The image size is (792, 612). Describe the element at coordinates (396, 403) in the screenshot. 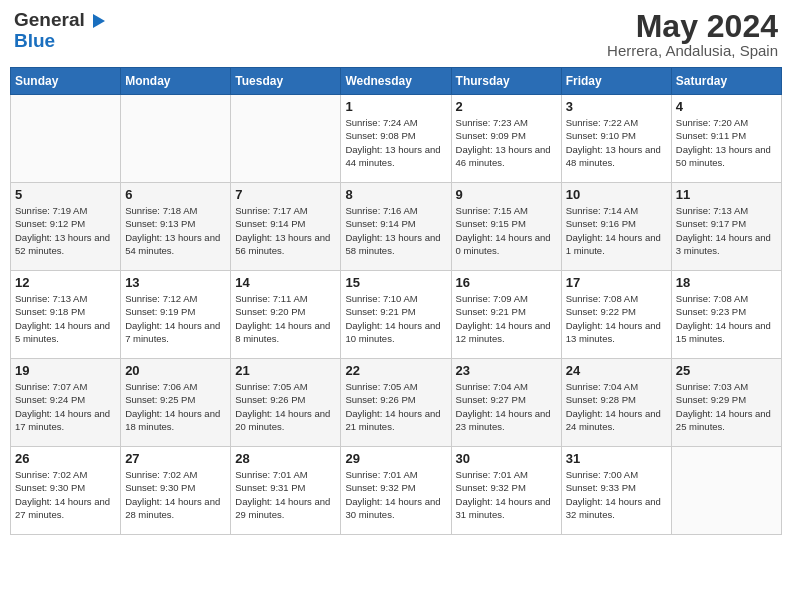

I see `calendar-week-row: 19Sunrise: 7:07 AMSunset: 9:24 PMDayligh…` at that location.